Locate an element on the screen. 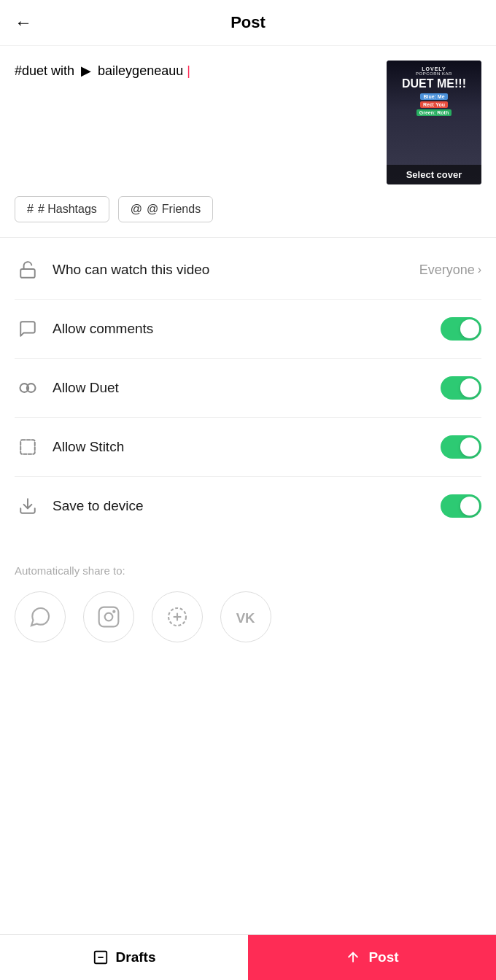  thumbnail-lovely-text: LOVELY is located at coordinates (434, 69).